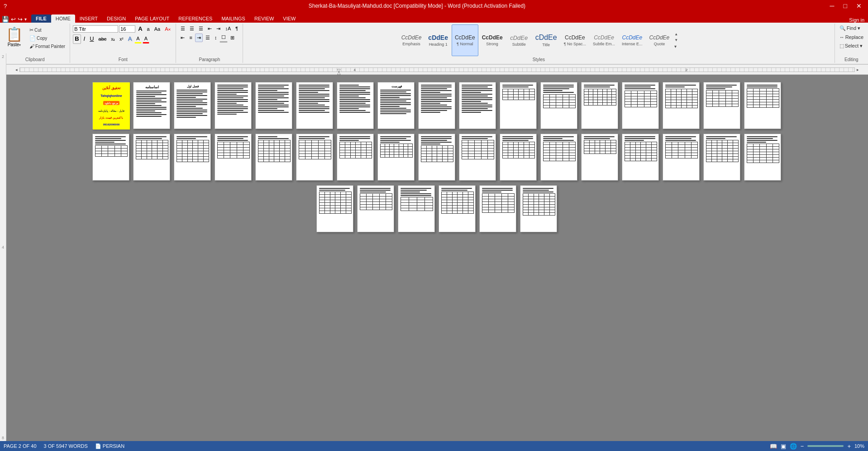 The width and height of the screenshot is (868, 451). Describe the element at coordinates (116, 19) in the screenshot. I see `tab-design: DESIGN` at that location.